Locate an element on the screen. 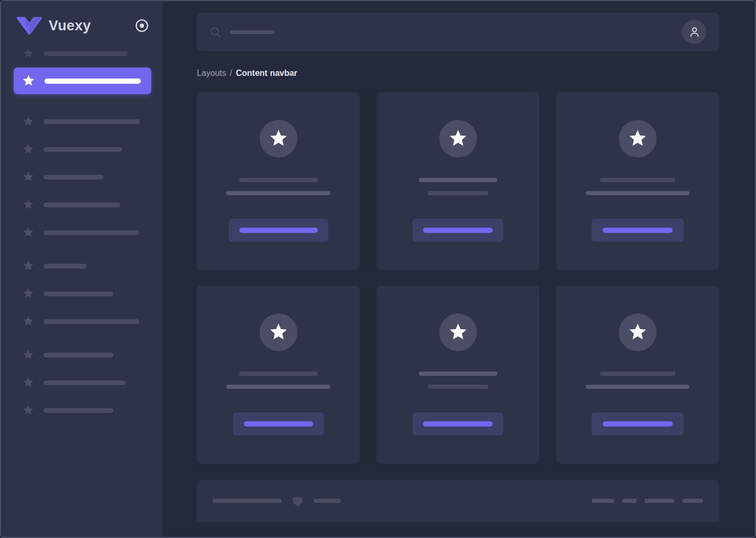  sidebar-item-active is located at coordinates (83, 81).